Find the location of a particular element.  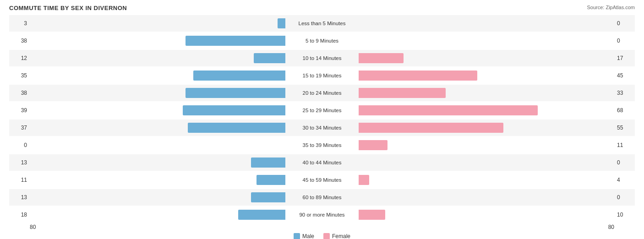

legend: Male Female is located at coordinates (322, 236).